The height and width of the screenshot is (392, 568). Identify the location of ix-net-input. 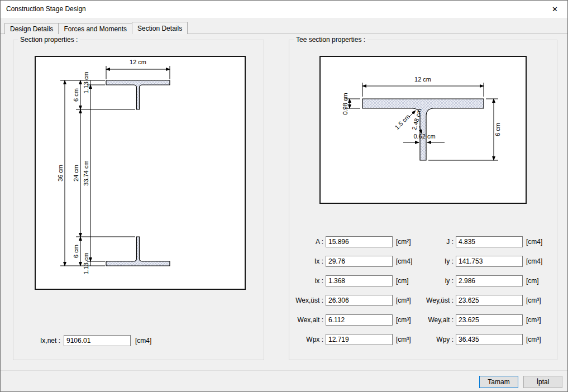
(97, 341).